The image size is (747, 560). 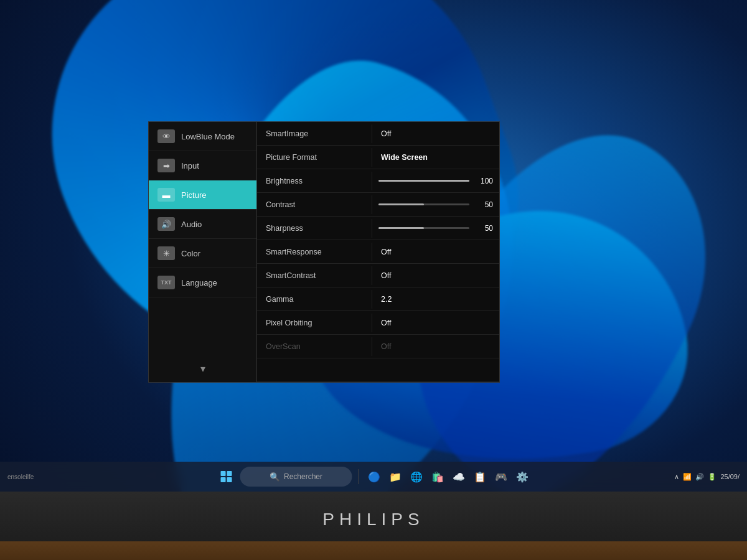 I want to click on smartresponse-value: Off, so click(x=436, y=252).